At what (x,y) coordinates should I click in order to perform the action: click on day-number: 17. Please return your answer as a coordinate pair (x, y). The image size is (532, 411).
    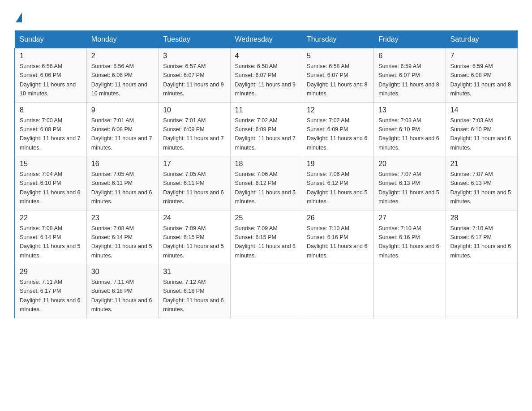
    Looking at the image, I should click on (194, 164).